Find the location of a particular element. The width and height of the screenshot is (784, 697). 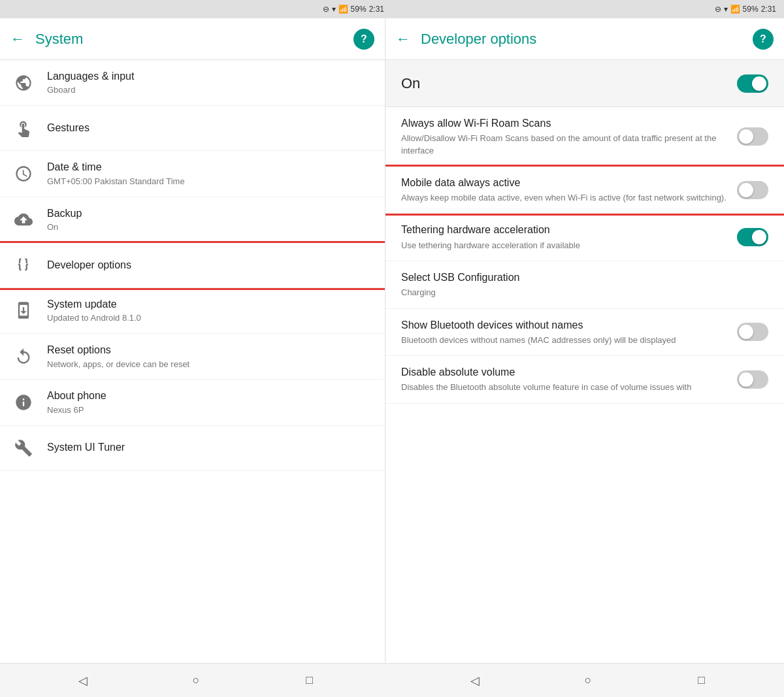

datetime-title: Date & time is located at coordinates (210, 167).